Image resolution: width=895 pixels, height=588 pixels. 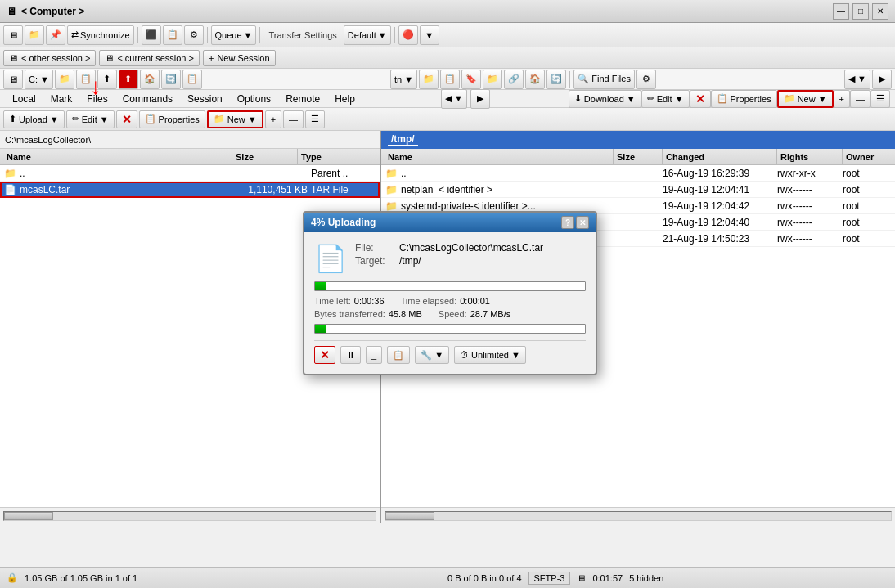 I want to click on left-properties-button: 📋 Properties, so click(x=172, y=119).